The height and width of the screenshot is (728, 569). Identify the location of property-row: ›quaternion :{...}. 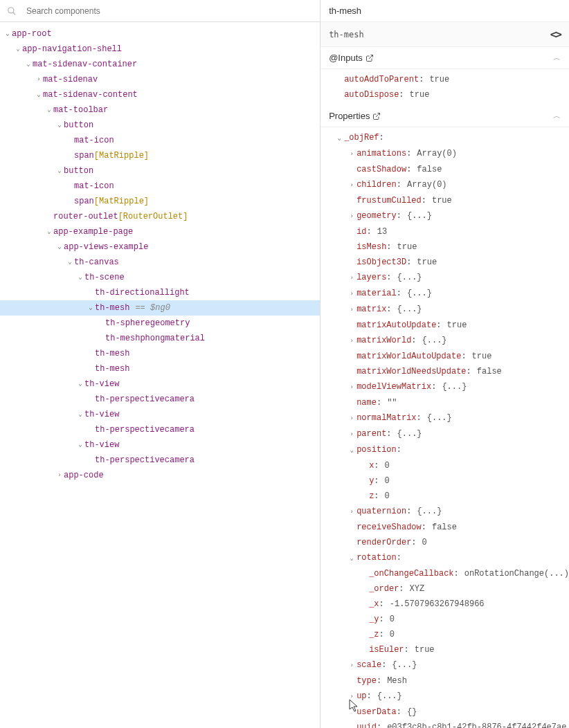
(444, 512).